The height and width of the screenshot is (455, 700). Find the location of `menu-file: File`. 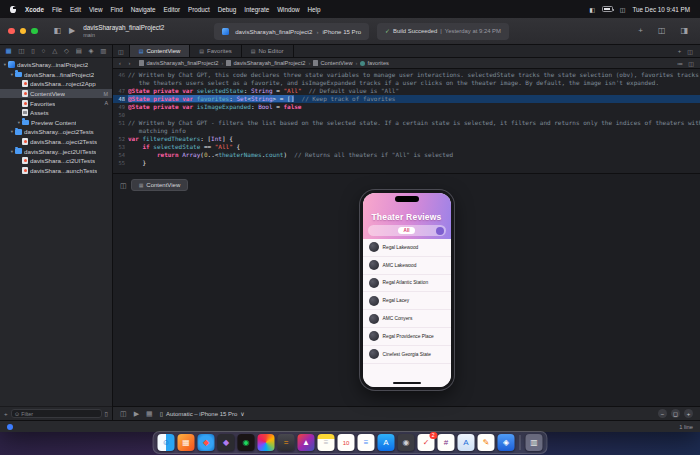

menu-file: File is located at coordinates (57, 10).